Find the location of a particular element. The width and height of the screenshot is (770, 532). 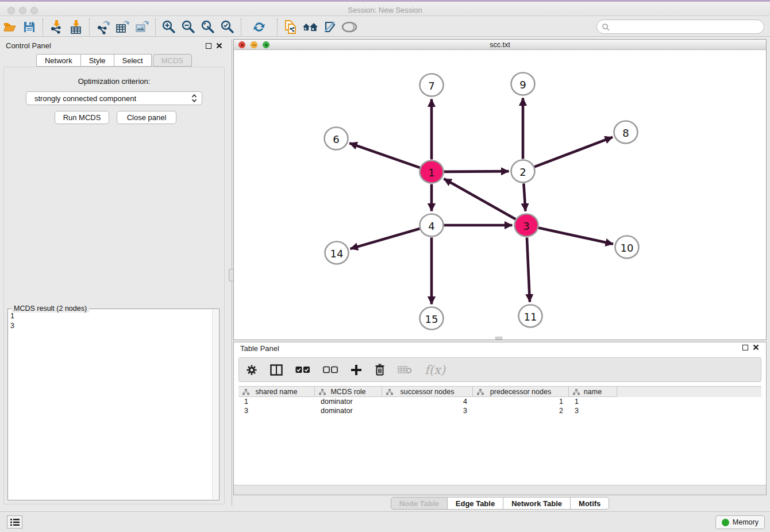

tab-style: Style is located at coordinates (98, 60).